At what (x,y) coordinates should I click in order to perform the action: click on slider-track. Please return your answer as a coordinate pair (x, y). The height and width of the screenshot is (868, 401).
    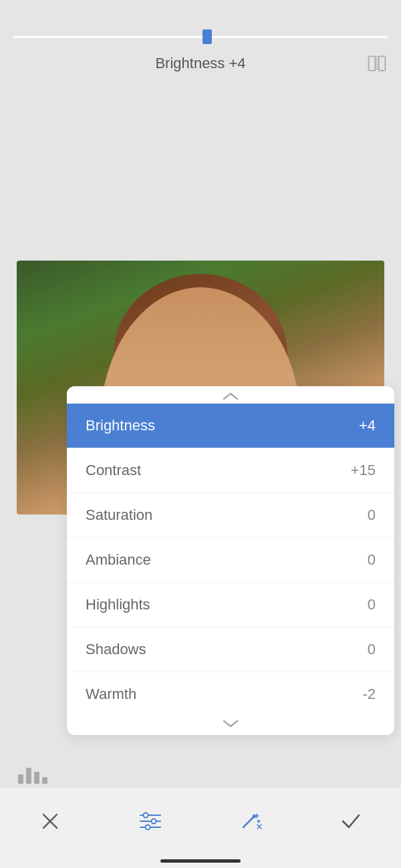
    Looking at the image, I should click on (200, 37).